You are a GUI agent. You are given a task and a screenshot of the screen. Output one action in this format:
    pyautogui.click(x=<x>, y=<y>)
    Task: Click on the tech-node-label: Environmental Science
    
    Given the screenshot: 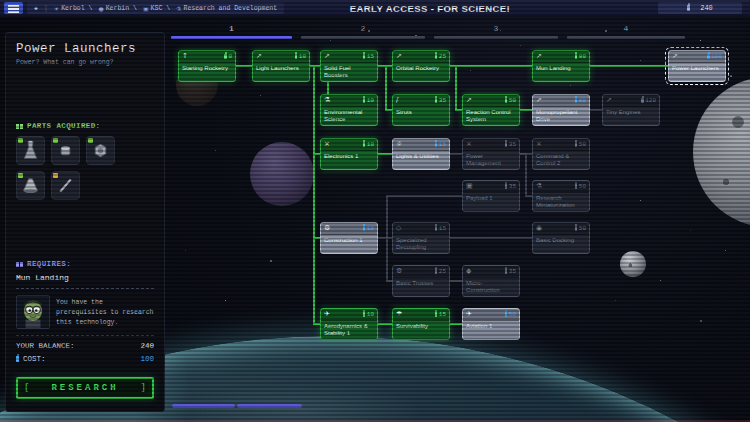 What is the action you would take?
    pyautogui.click(x=349, y=115)
    